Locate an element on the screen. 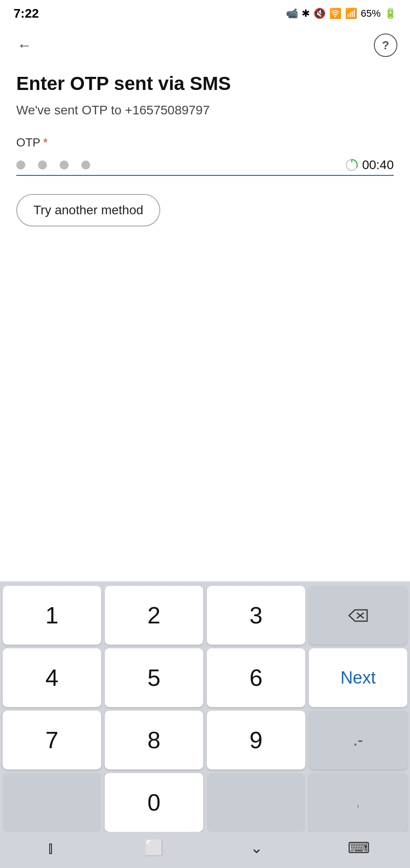 The height and width of the screenshot is (868, 410). nav-home-button: ⬜ is located at coordinates (154, 848).